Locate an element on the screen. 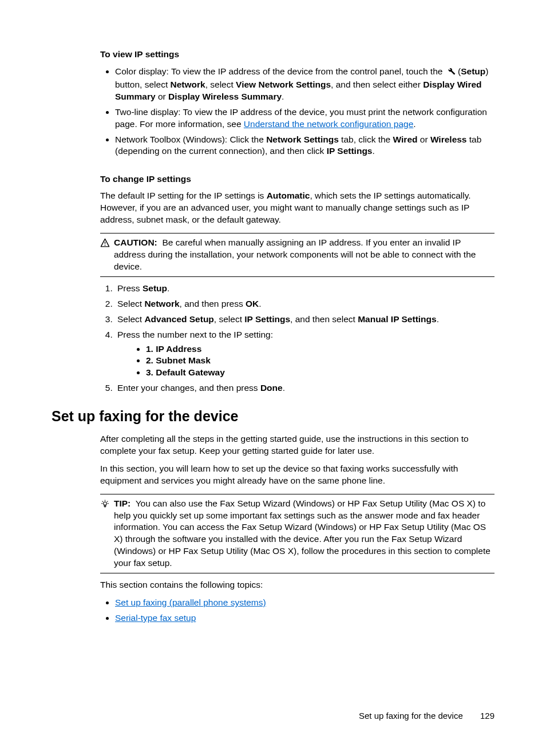 The width and height of the screenshot is (546, 756). text-bold: Done is located at coordinates (271, 388).